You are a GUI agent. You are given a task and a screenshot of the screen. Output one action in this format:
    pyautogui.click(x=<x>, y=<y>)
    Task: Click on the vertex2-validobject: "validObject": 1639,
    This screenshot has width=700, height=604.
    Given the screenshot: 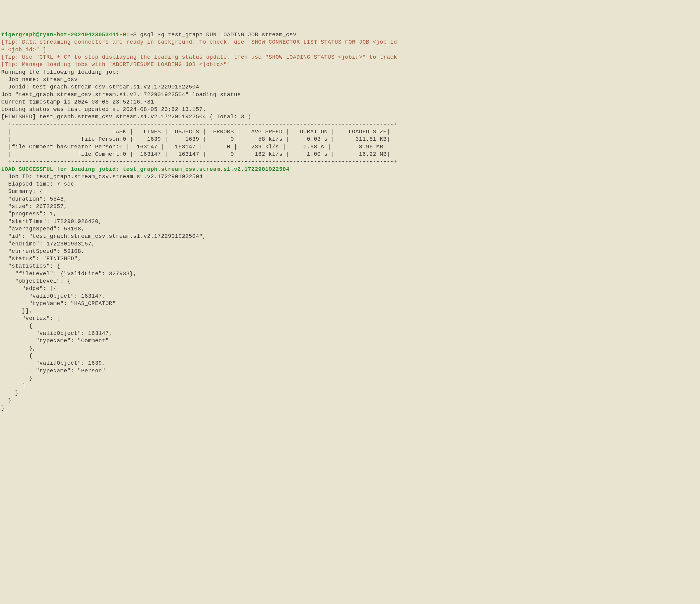 What is the action you would take?
    pyautogui.click(x=53, y=363)
    